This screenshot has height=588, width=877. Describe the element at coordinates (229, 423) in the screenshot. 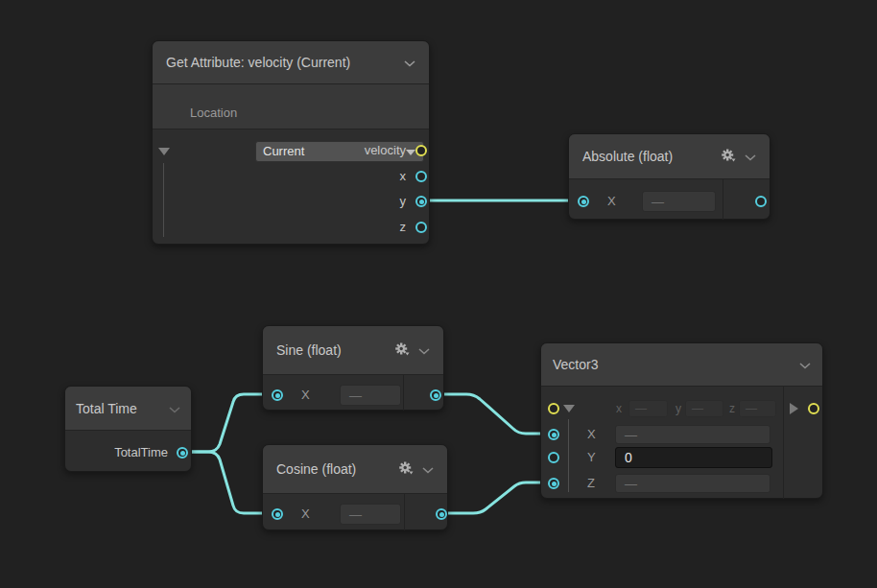

I see `edge-totaltime-to-sine-x` at that location.